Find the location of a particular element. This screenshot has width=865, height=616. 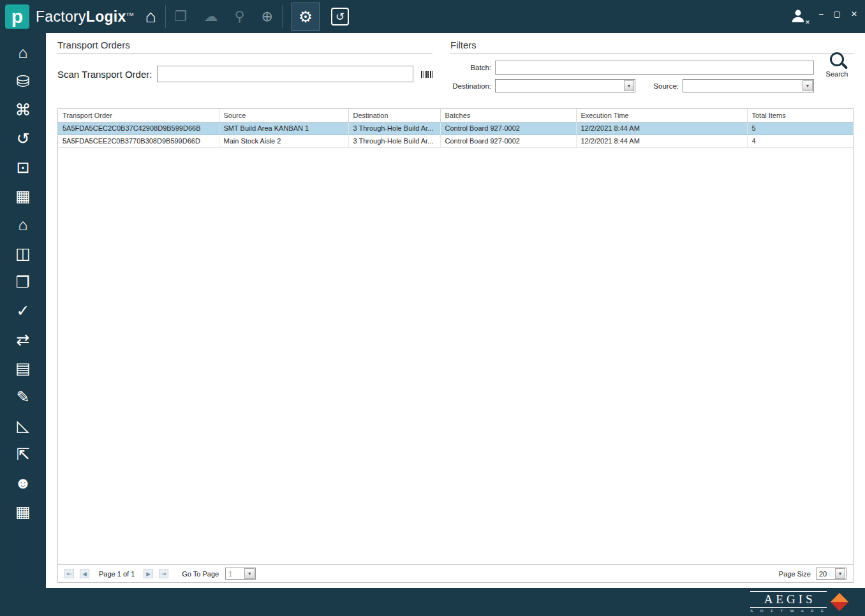

batch-input is located at coordinates (654, 68).